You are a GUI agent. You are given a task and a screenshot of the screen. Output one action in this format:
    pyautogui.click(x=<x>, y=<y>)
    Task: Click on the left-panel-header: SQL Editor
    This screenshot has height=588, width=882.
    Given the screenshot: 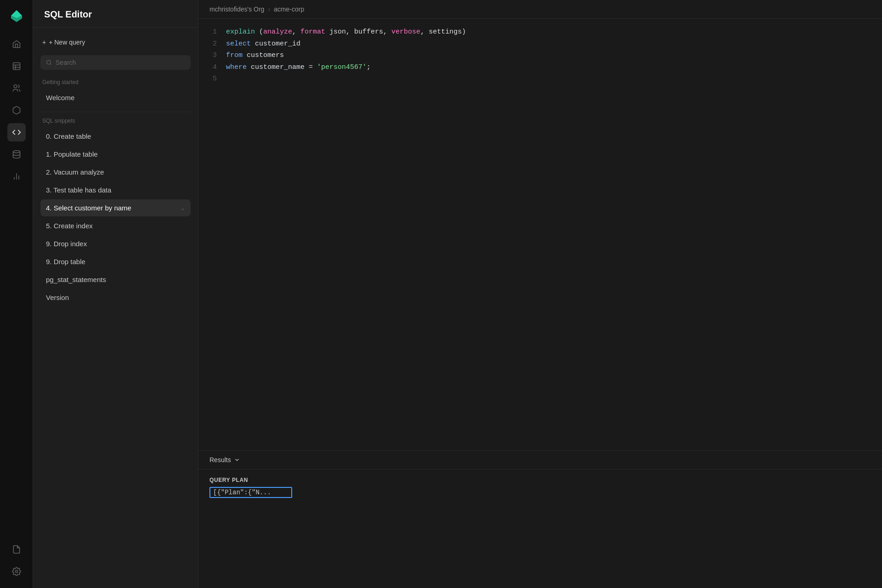 What is the action you would take?
    pyautogui.click(x=116, y=14)
    